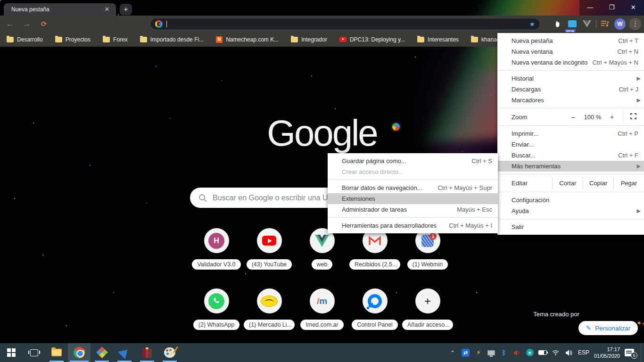 This screenshot has height=362, width=644. What do you see at coordinates (269, 301) in the screenshot?
I see `mercadolibre-icon` at bounding box center [269, 301].